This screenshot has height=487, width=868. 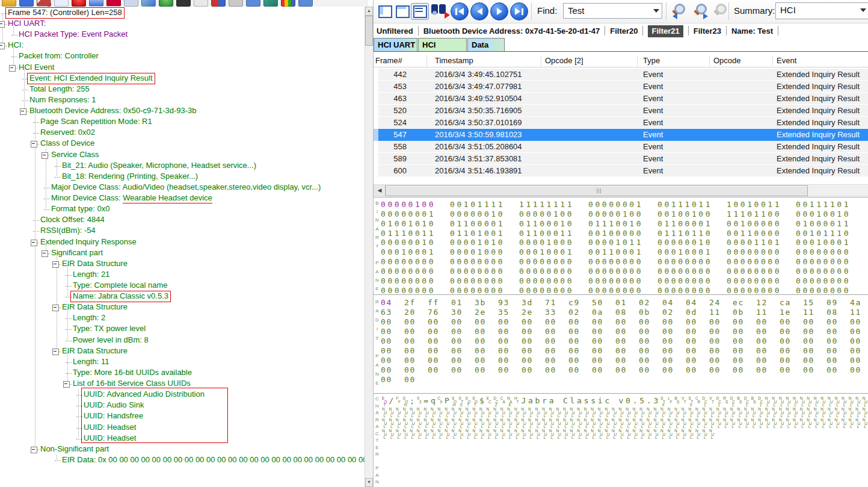 What do you see at coordinates (420, 11) in the screenshot?
I see `view-list-layout-button` at bounding box center [420, 11].